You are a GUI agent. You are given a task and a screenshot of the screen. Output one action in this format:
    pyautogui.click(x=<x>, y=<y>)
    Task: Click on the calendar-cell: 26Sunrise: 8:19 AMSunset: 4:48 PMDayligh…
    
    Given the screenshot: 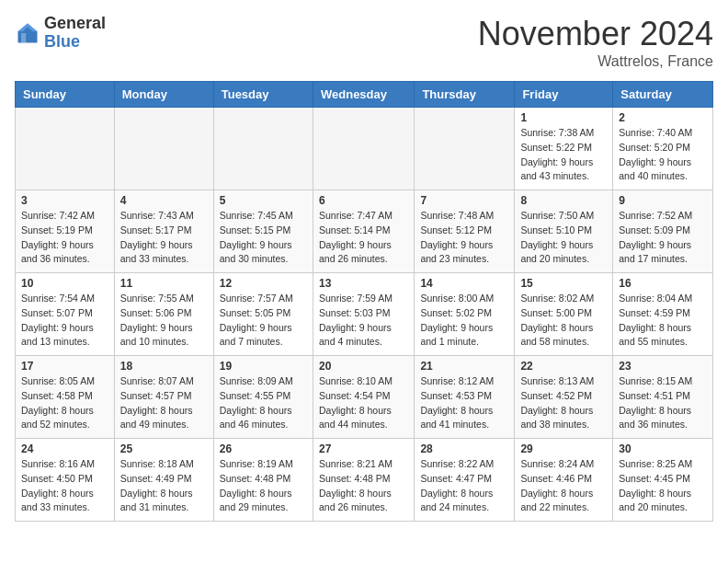 What is the action you would take?
    pyautogui.click(x=263, y=480)
    